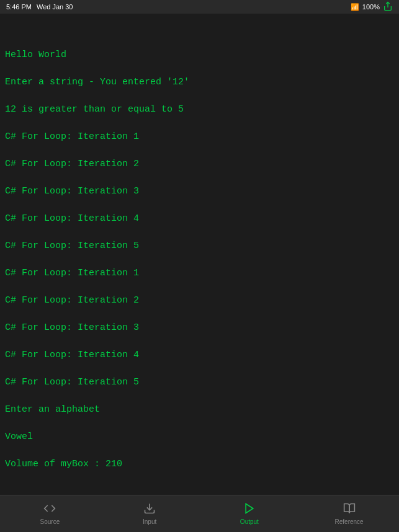 This screenshot has width=399, height=532. I want to click on status-left: 5:46 PM Wed Jan 30, so click(40, 7).